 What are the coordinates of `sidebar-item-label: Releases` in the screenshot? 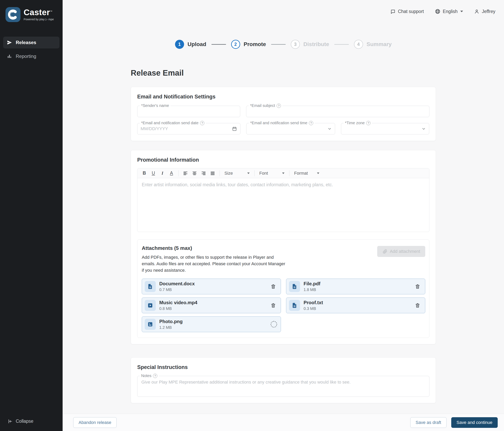 It's located at (26, 43).